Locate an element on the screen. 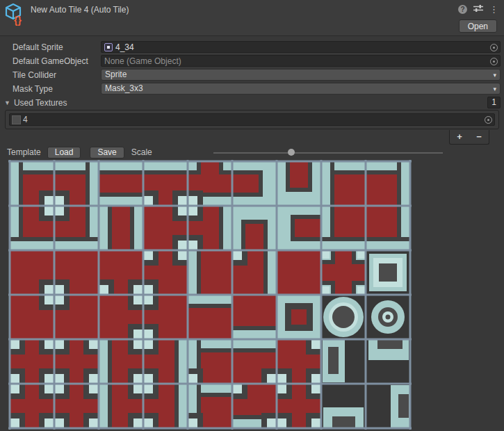  list-footer: + − is located at coordinates (245, 138).